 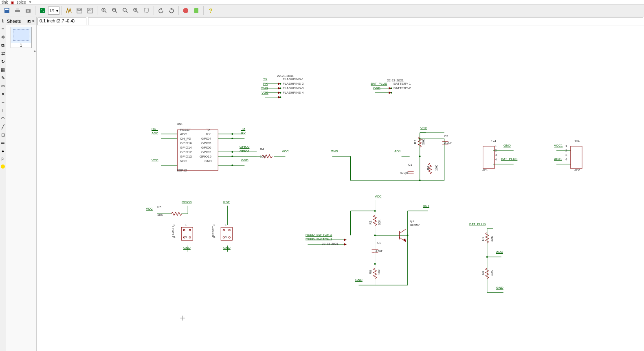 What do you see at coordinates (3, 184) in the screenshot?
I see `vertical-toolbox: ℹ ≡ ✥ ⧉ ⇄ ↻ ▦ ✎ ✂ ✕ ＋ T ◠ ╱ ⊡ ═ ● ⚐` at bounding box center [3, 184].